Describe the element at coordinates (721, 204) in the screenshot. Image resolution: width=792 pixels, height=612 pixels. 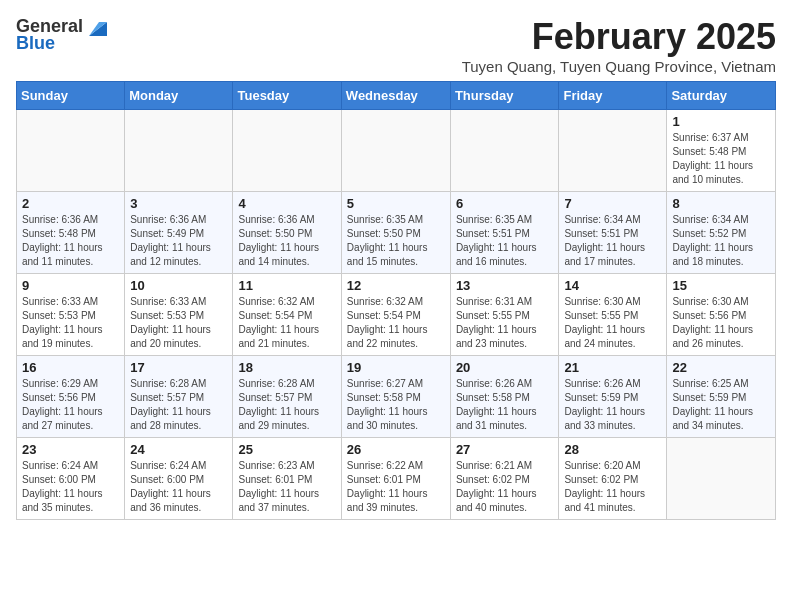
I see `day-number: 8` at that location.